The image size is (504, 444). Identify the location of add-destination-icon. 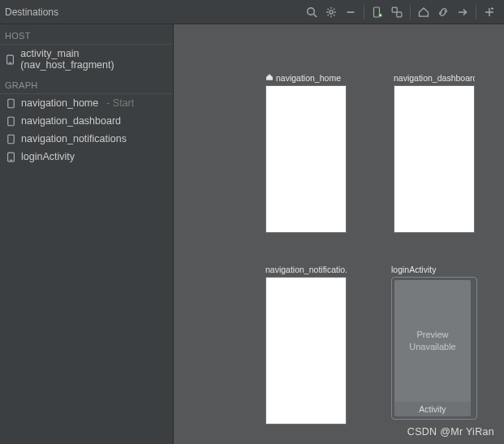
(377, 12).